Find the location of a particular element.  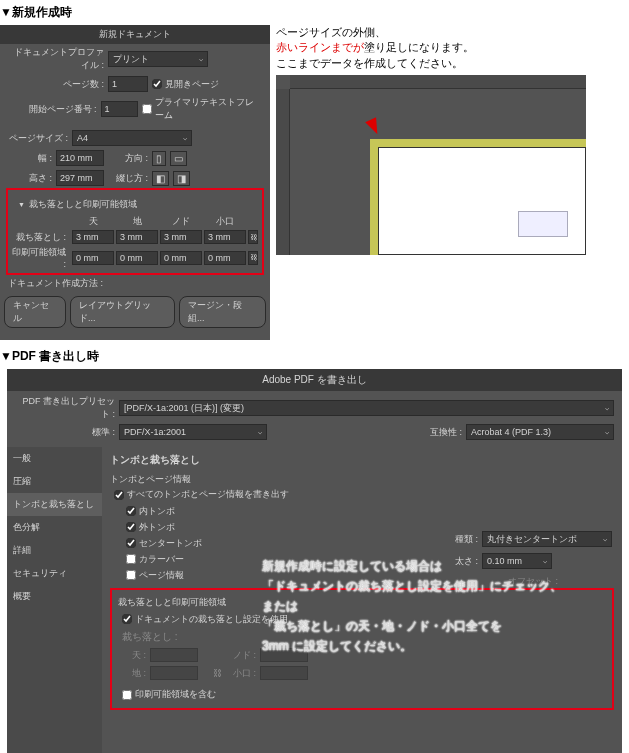

sidebar-item-output: 色分解 is located at coordinates (54, 528).